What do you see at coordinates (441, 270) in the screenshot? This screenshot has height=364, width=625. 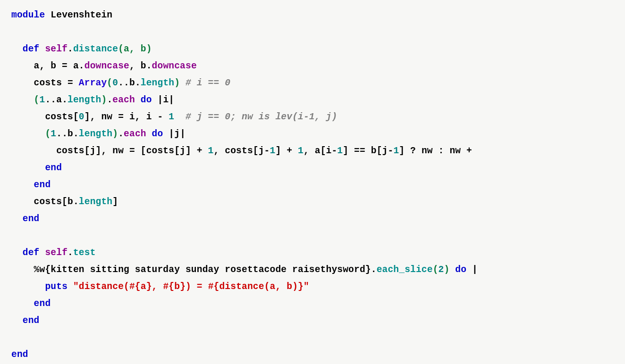 I see `num: 2` at bounding box center [441, 270].